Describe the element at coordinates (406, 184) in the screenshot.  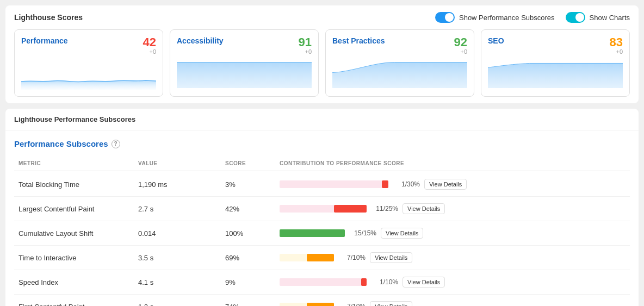
I see `fraction-tbt: 1/30%` at that location.